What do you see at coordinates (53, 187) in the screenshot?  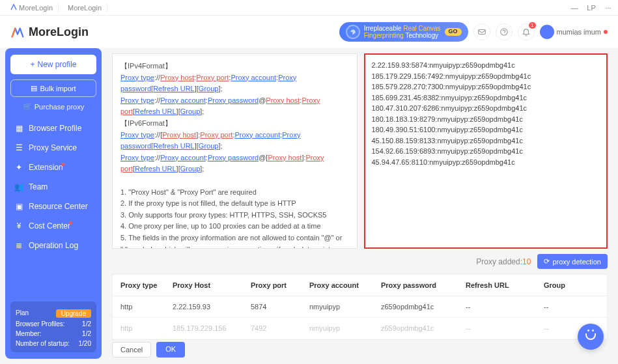 I see `nav-list: ▦Browser Profile☰Proxy Service✦Extension…` at bounding box center [53, 187].